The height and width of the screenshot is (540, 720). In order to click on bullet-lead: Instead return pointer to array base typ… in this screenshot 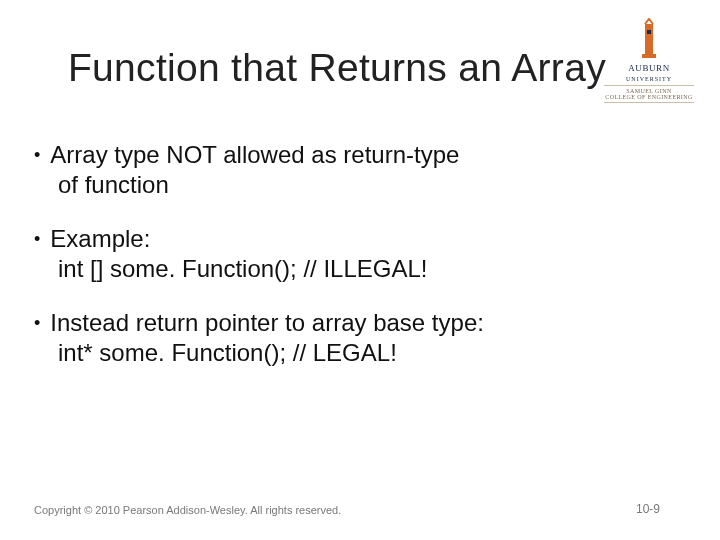, I will do `click(267, 323)`.